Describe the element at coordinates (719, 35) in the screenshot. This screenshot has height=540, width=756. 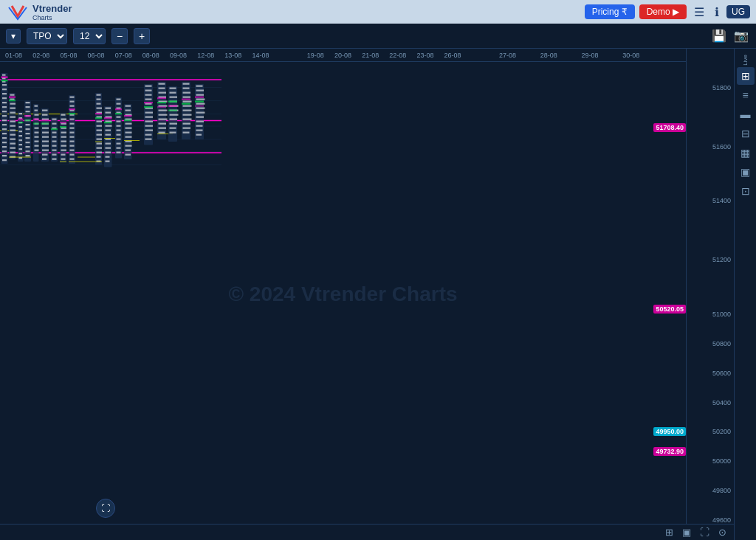
I see `save-button: 💾` at that location.